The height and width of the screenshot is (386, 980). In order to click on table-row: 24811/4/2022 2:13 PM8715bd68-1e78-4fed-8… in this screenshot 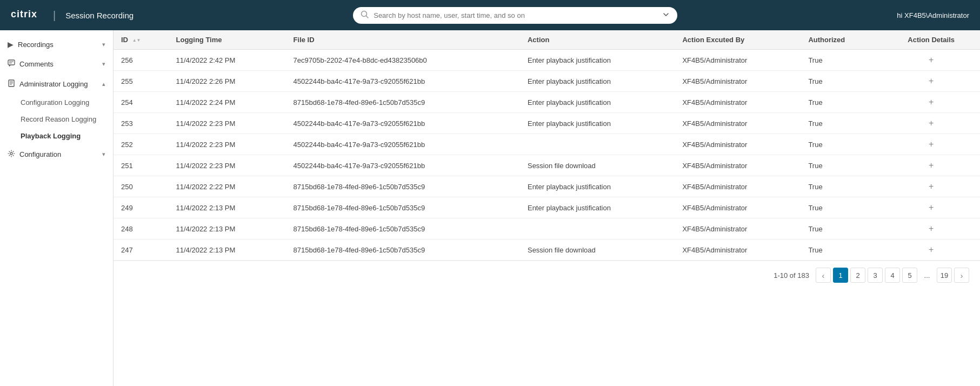, I will do `click(547, 229)`.